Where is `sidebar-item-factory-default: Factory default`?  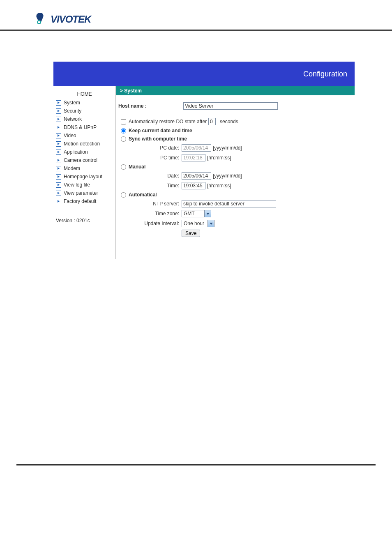
sidebar-item-factory-default: Factory default is located at coordinates (85, 201).